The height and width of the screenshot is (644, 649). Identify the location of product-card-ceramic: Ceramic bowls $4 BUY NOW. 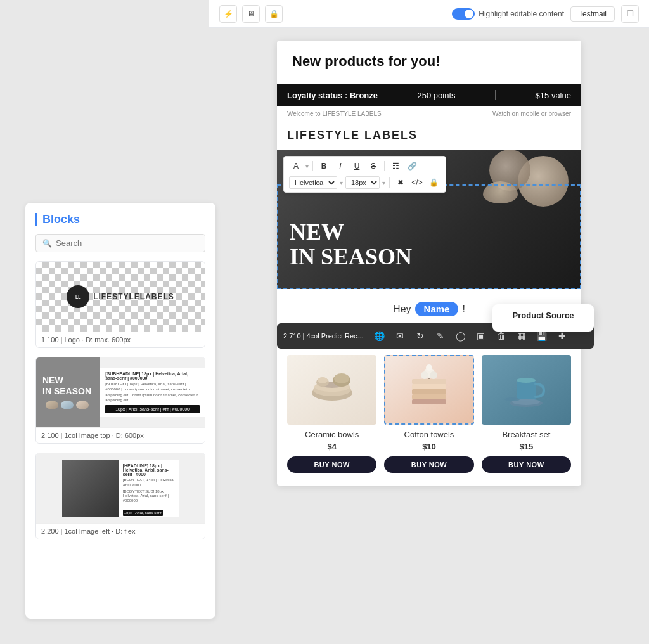
(332, 414).